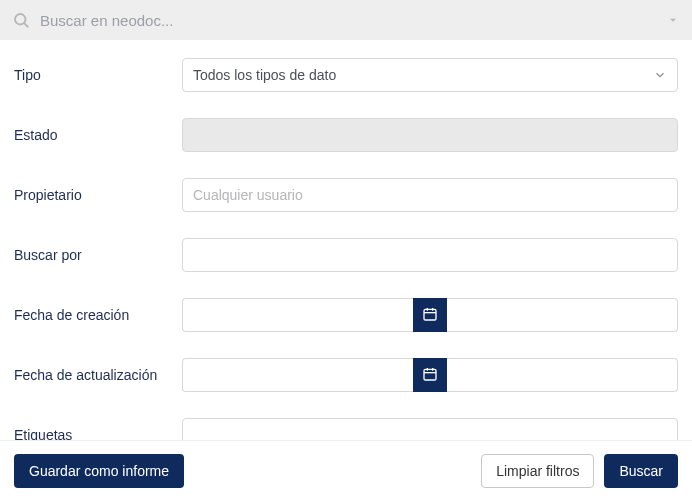  I want to click on input-propietario-placeholder: Cualquier usuario, so click(248, 195).